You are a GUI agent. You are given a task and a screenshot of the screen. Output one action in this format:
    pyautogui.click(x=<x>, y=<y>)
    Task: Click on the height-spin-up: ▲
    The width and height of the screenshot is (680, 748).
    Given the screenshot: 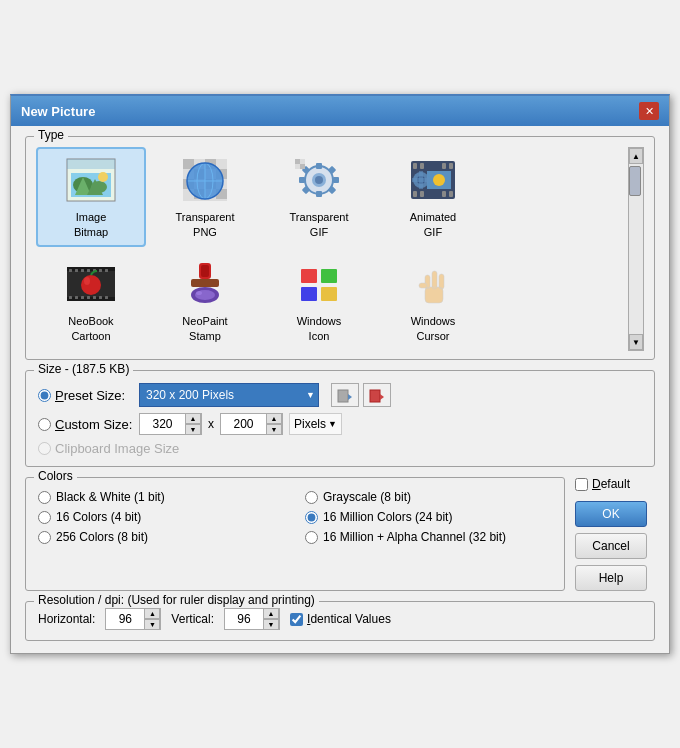 What is the action you would take?
    pyautogui.click(x=274, y=418)
    